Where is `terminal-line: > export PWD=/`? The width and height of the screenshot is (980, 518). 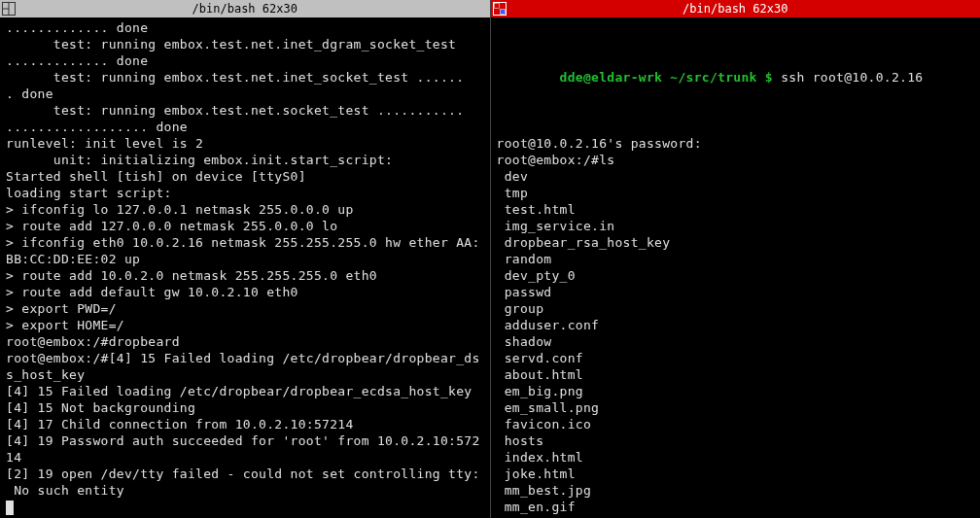 terminal-line: > export PWD=/ is located at coordinates (246, 309).